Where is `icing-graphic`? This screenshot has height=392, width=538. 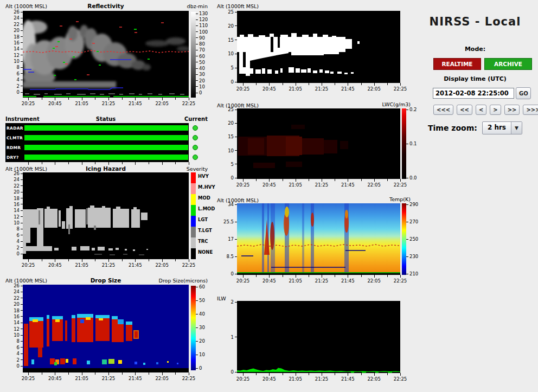
icing-graphic is located at coordinates (106, 216).